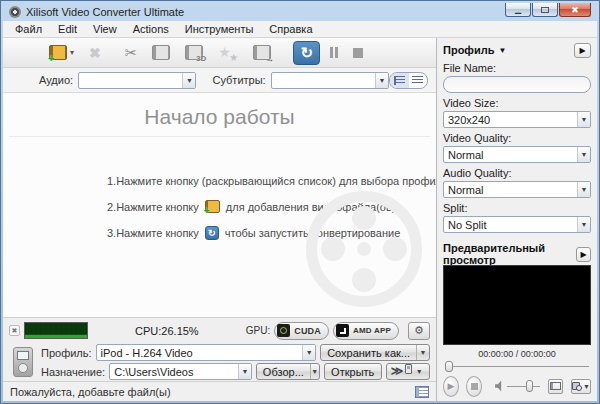  Describe the element at coordinates (517, 366) in the screenshot. I see `seek-slider` at that location.